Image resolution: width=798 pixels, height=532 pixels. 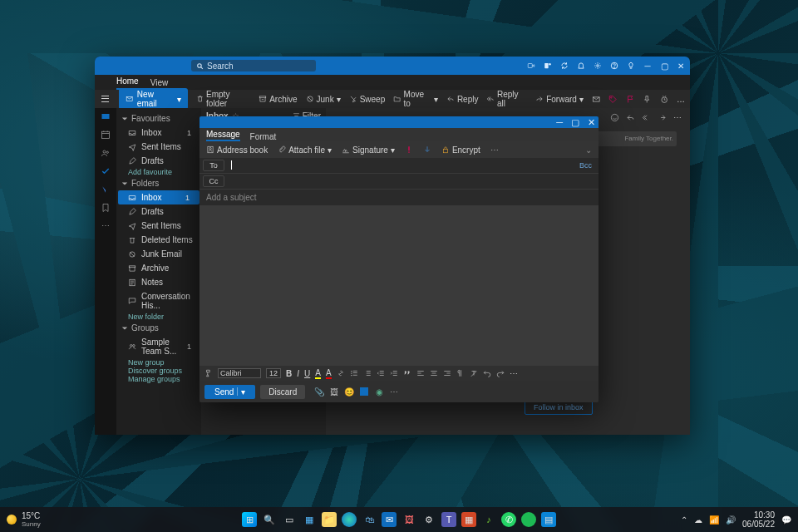 What do you see at coordinates (758, 520) in the screenshot?
I see `clock: 10:30 06/05/22` at bounding box center [758, 520].